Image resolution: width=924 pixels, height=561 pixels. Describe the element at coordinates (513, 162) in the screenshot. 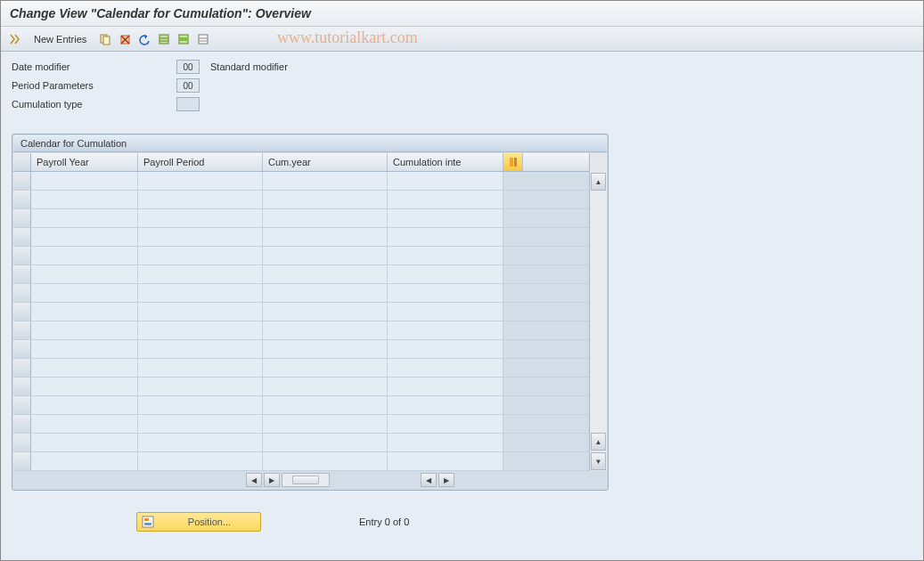

I see `table-config-icon` at that location.